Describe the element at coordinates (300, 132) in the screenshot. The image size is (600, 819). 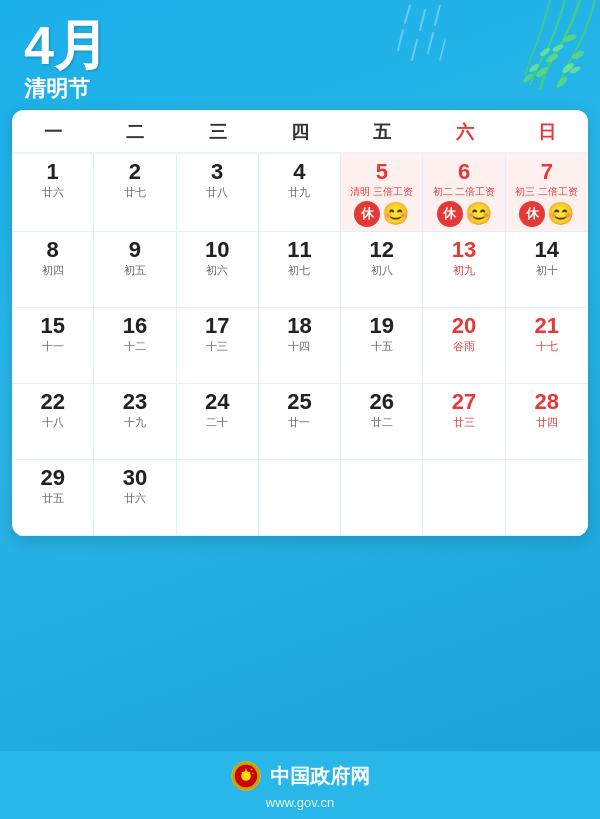
I see `calendar-header: 一 二 三 四 五 六 日` at that location.